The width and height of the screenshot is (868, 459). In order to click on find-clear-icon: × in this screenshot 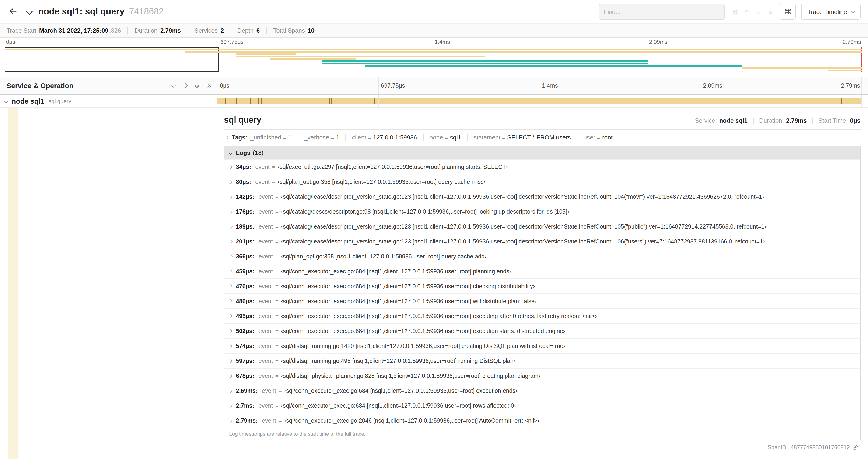, I will do `click(770, 11)`.